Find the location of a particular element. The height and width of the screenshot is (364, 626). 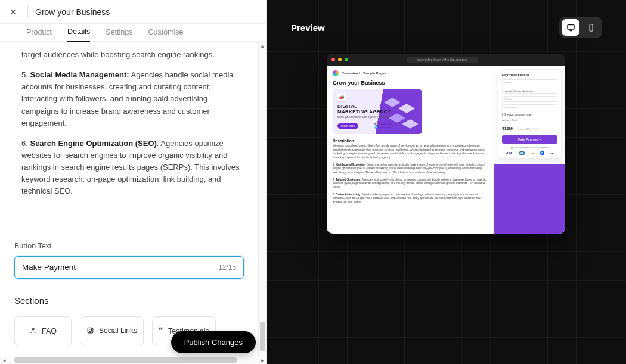

description-item: 1. Multifaceted Expertise: Digital marke… is located at coordinates (410, 169).